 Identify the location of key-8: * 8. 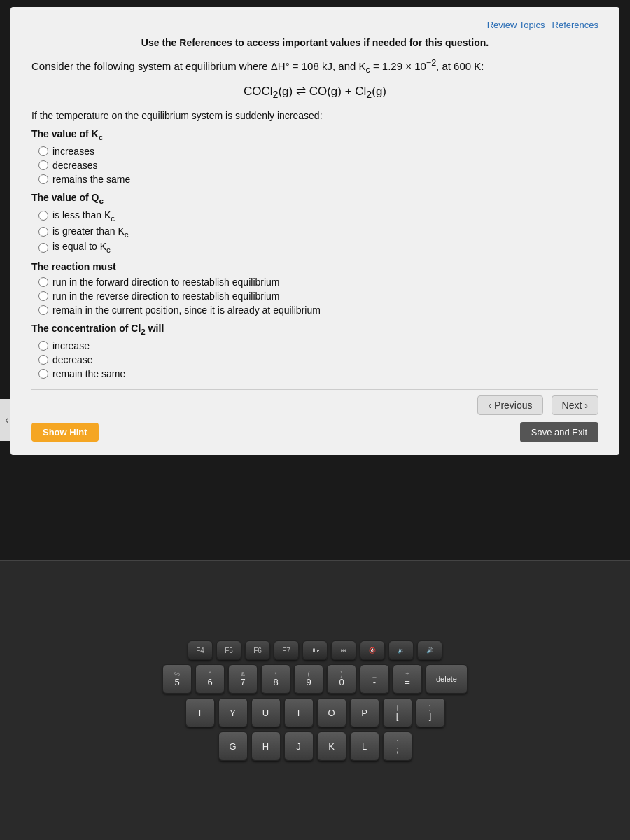
(276, 679).